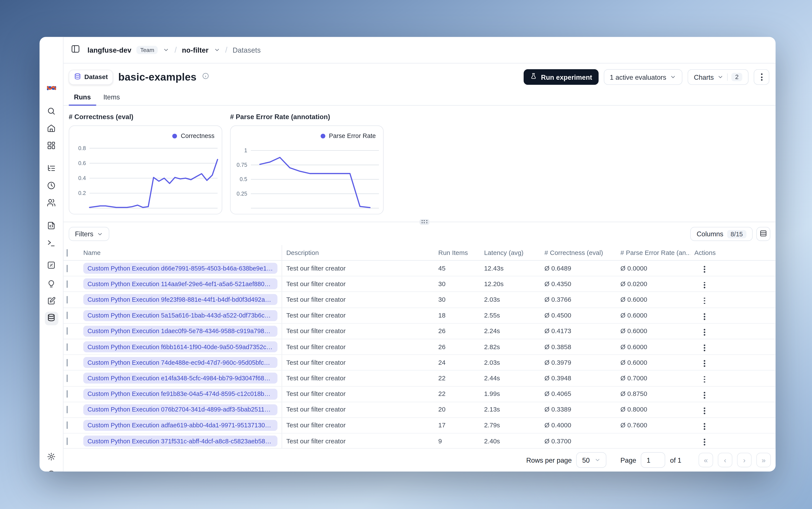 This screenshot has width=812, height=509. What do you see at coordinates (419, 75) in the screenshot?
I see `page-header: Dataset basic-examples Run experiment 1 …` at bounding box center [419, 75].